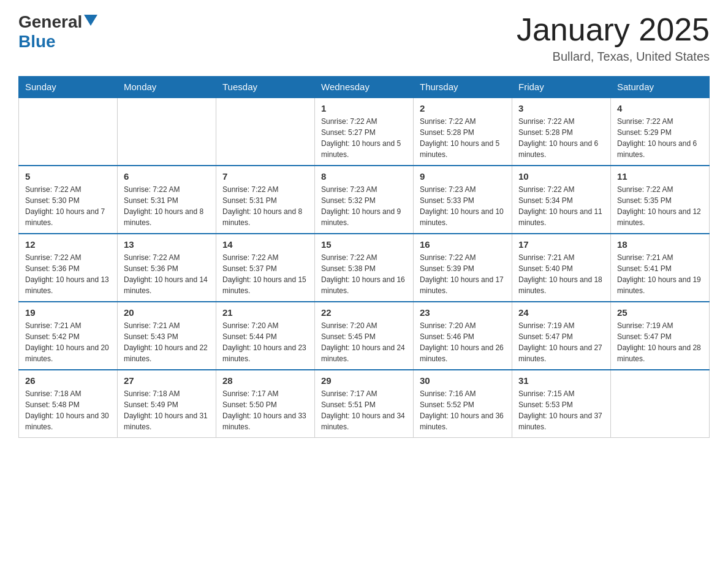  I want to click on table-row: 9Sunrise: 7:23 AMSunset: 5:33 PMDaylight…, so click(463, 200).